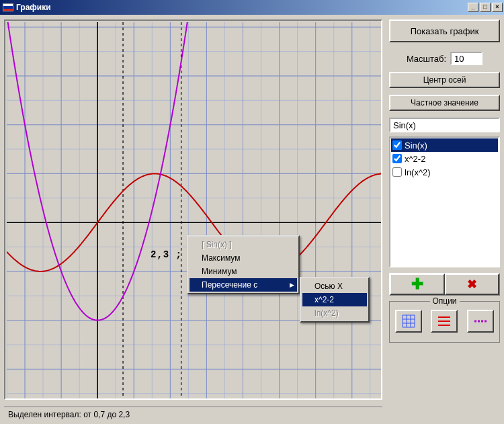 This screenshot has height=424, width=504. Describe the element at coordinates (417, 284) in the screenshot. I see `add-button: ✚` at that location.